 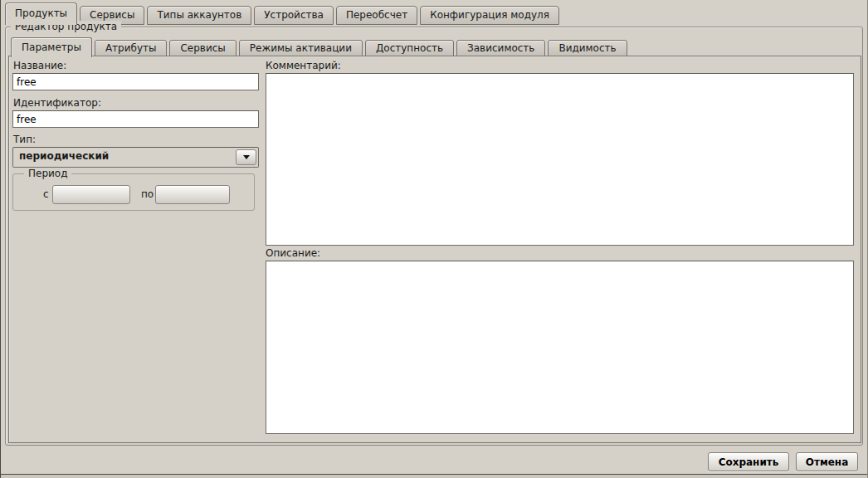 I want to click on period-groupbox: Период с по, so click(x=134, y=193).